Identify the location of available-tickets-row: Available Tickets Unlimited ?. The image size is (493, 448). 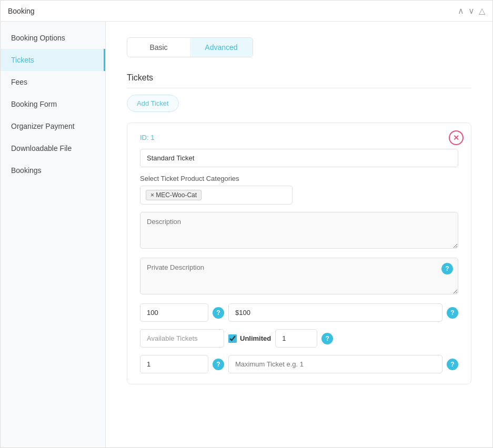
(299, 339).